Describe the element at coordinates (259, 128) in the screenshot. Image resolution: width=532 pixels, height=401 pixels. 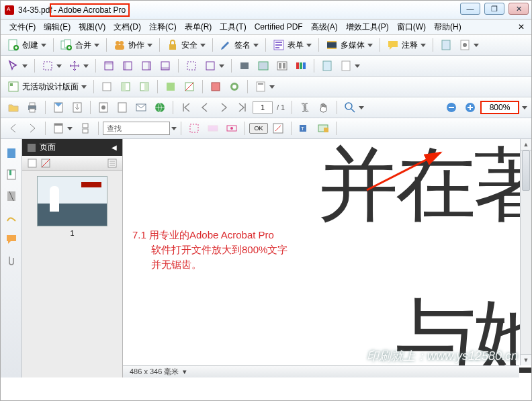
I see `ok-button: OK` at that location.